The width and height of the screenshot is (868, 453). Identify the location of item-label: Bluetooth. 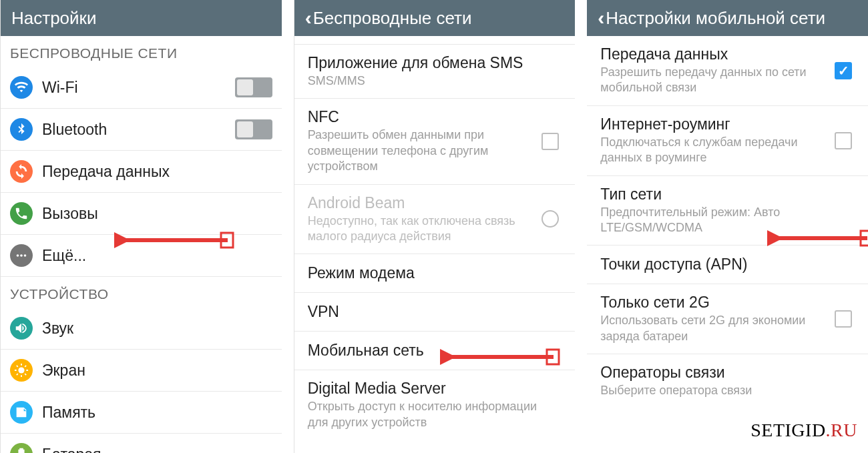
(139, 129).